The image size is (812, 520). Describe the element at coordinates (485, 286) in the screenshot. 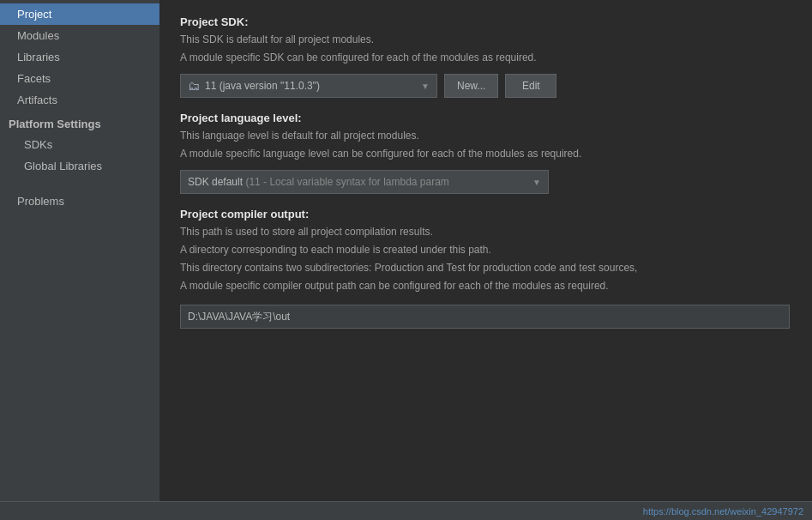

I see `compiler-desc4: A module specific compiler output path c…` at that location.